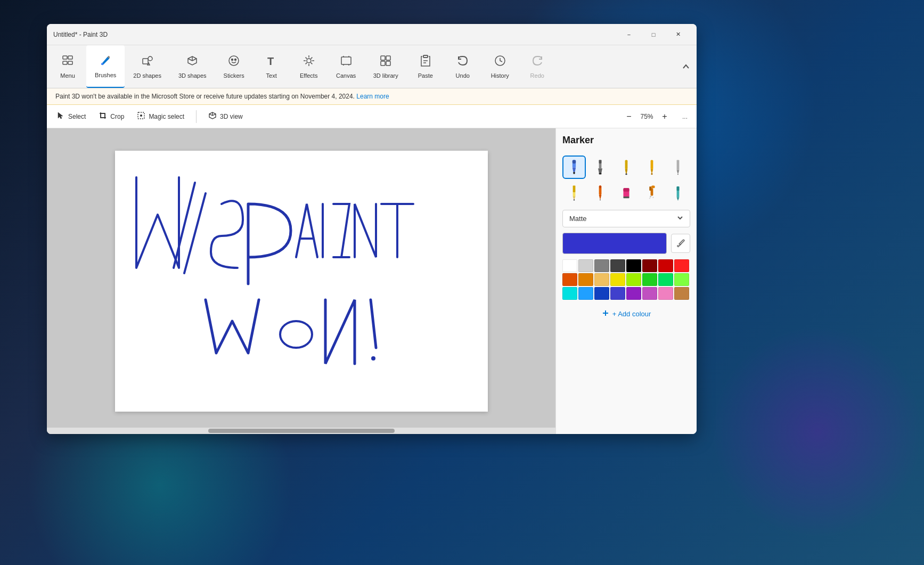  Describe the element at coordinates (666, 293) in the screenshot. I see `color-pink` at that location.